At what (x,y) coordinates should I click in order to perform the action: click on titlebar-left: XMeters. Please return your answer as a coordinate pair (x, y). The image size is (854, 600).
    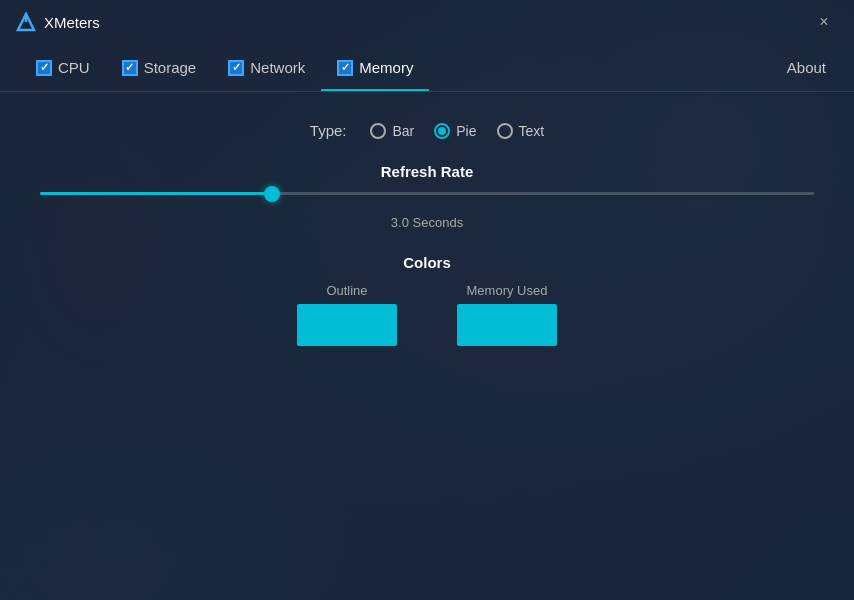
    Looking at the image, I should click on (58, 22).